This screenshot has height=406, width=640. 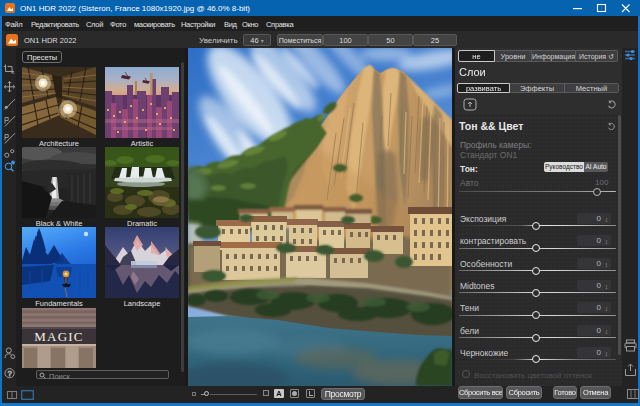 What do you see at coordinates (58, 336) in the screenshot?
I see `svg-text: MAGIC` at bounding box center [58, 336].